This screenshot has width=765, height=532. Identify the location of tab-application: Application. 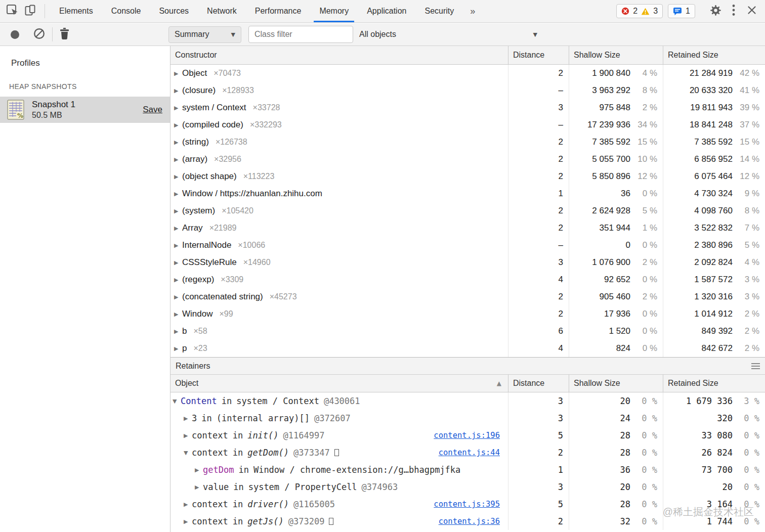
(387, 11).